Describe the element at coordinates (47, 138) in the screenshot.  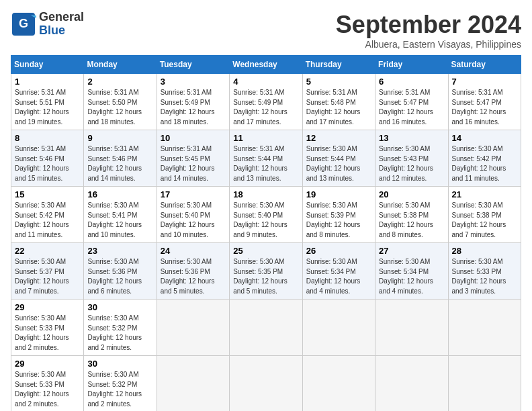
I see `day-number: 8` at that location.